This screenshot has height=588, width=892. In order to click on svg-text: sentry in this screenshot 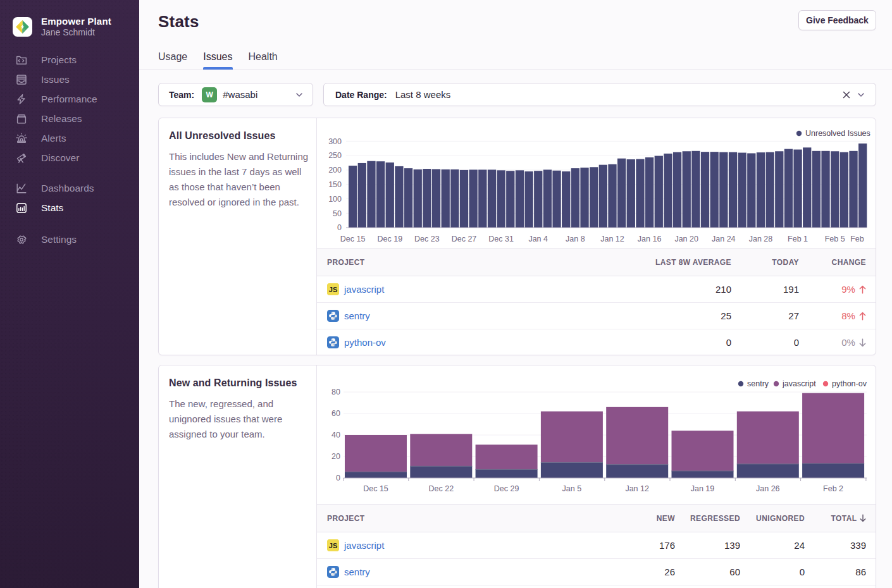, I will do `click(758, 384)`.